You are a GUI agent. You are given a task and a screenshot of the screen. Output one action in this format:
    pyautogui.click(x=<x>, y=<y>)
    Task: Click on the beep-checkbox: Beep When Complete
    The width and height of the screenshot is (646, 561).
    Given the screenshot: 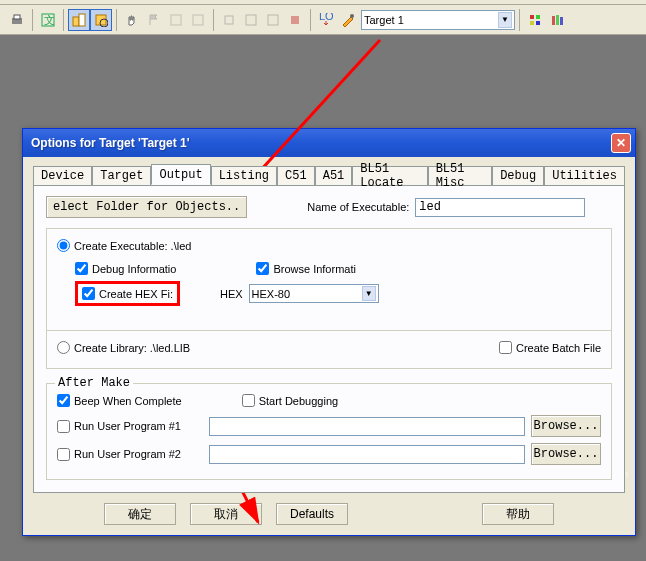 What is the action you would take?
    pyautogui.click(x=120, y=400)
    